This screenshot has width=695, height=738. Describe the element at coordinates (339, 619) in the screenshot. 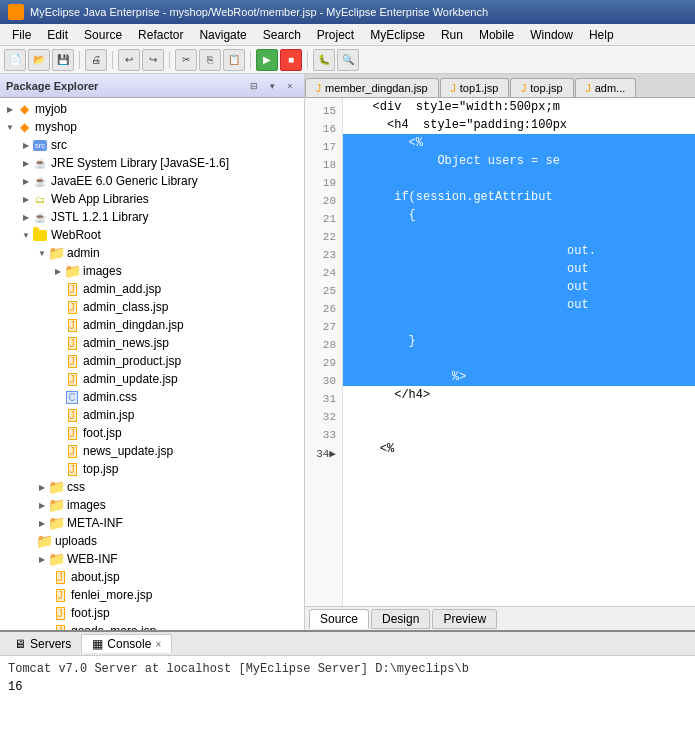

I see `source-tab: Source` at that location.